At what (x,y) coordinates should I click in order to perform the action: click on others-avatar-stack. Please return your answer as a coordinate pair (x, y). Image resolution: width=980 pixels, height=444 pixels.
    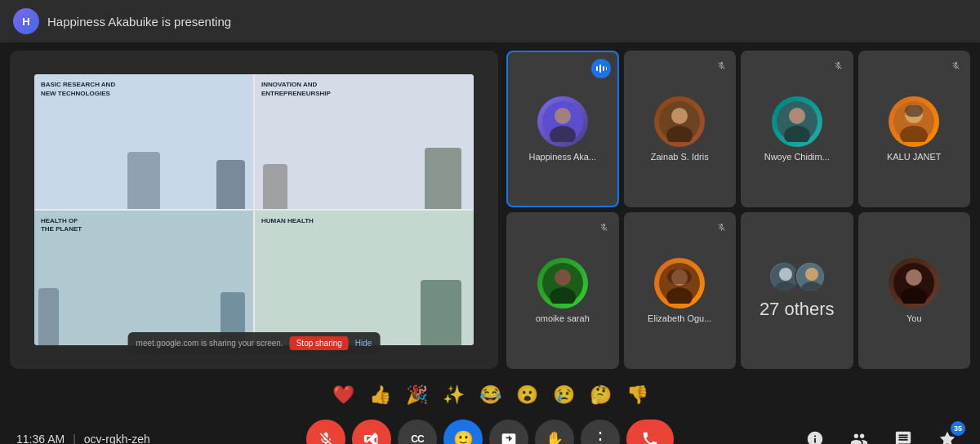
    Looking at the image, I should click on (797, 278).